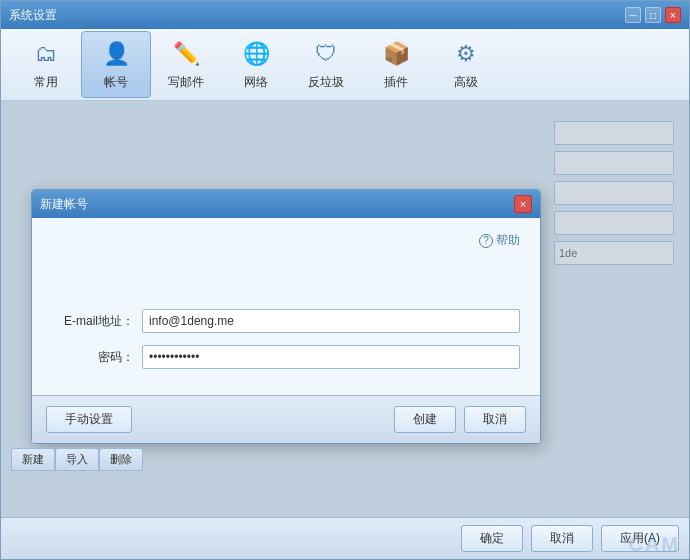 This screenshot has height=560, width=690. I want to click on network-icon: 🌐, so click(256, 54).